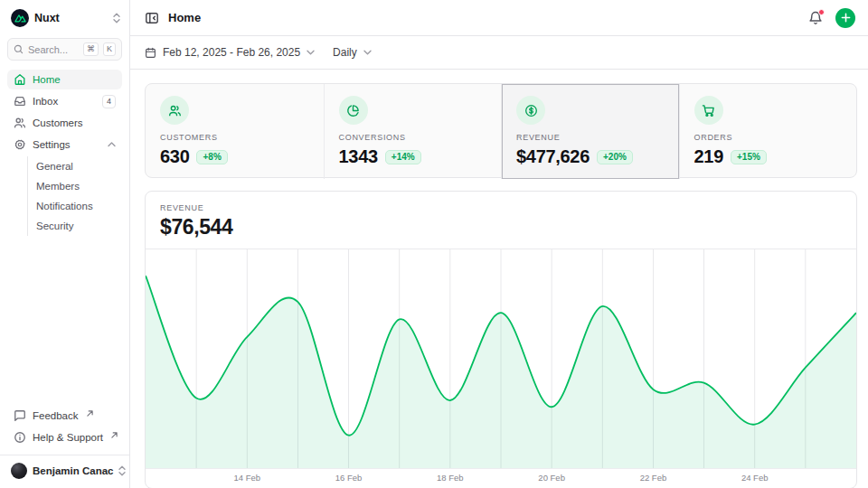 The width and height of the screenshot is (868, 488). What do you see at coordinates (20, 123) in the screenshot?
I see `customers-icon` at bounding box center [20, 123].